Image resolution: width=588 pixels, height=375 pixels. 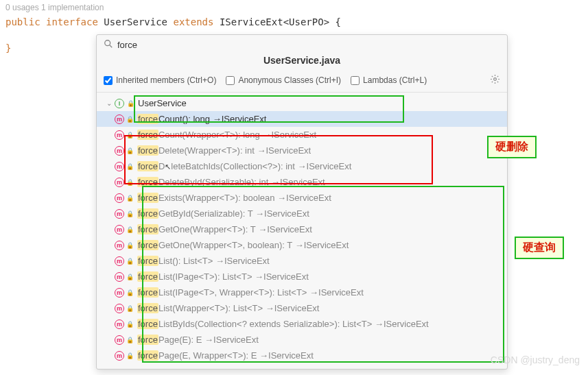 What do you see at coordinates (234, 214) in the screenshot?
I see `method-signature: GetById(Serializable): T →IServiceExt` at bounding box center [234, 214].